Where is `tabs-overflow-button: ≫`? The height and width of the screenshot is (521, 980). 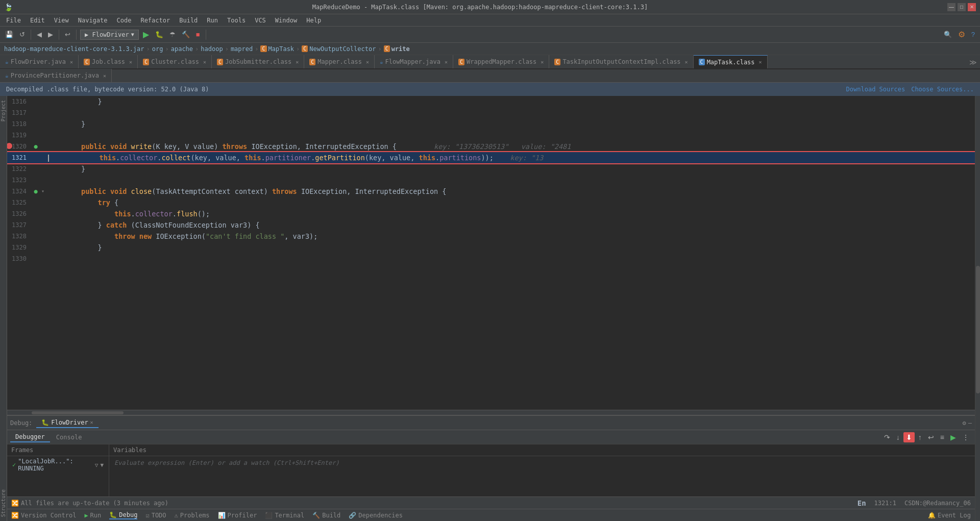 tabs-overflow-button: ≫ is located at coordinates (973, 62).